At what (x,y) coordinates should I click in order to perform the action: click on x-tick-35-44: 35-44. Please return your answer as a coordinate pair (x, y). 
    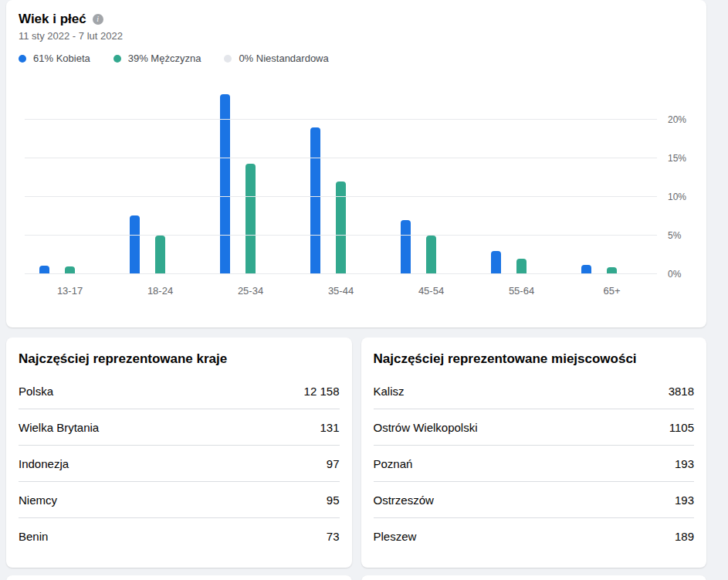
    Looking at the image, I should click on (341, 290).